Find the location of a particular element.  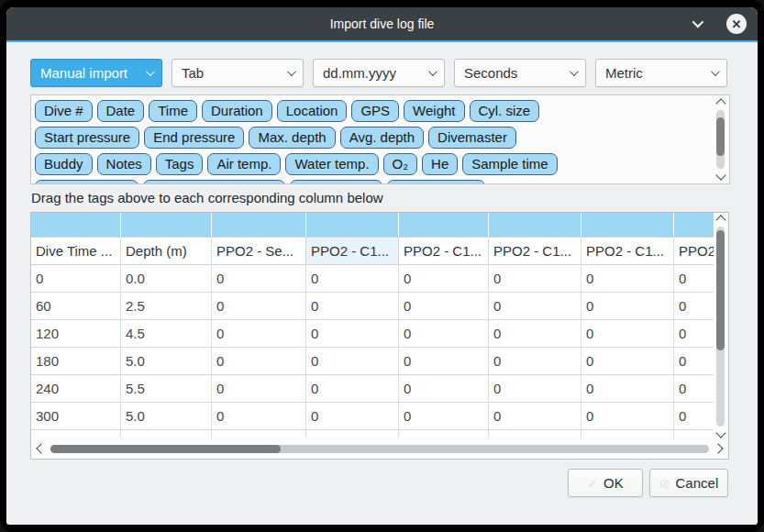

tag-chip: Date is located at coordinates (121, 111).